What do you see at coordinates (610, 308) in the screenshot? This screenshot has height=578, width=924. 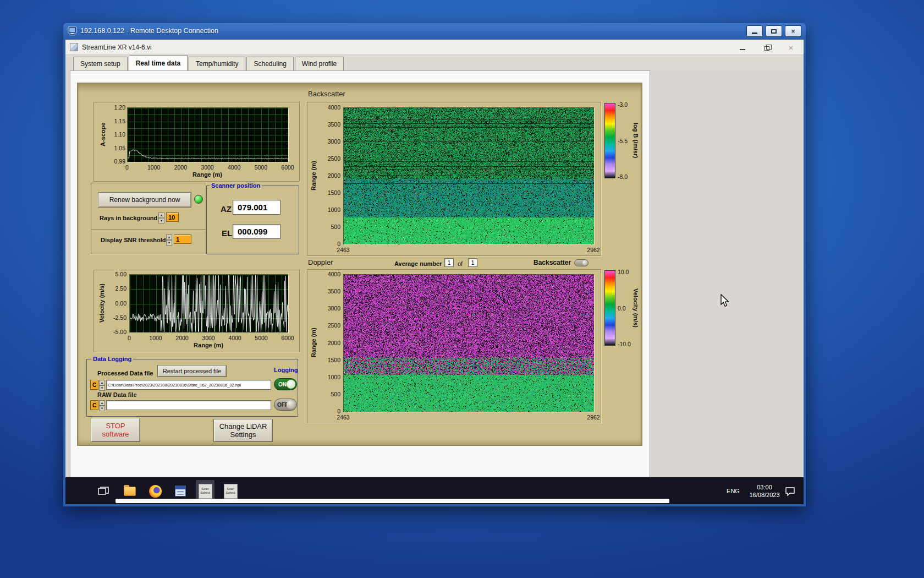 I see `doppler-colorbar` at bounding box center [610, 308].